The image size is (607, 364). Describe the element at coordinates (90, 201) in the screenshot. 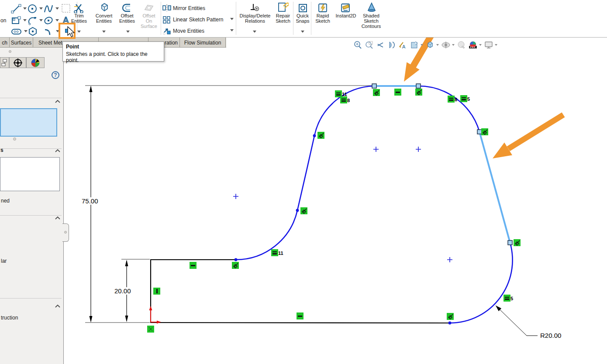

I see `dimension-75-label: 75.00` at that location.